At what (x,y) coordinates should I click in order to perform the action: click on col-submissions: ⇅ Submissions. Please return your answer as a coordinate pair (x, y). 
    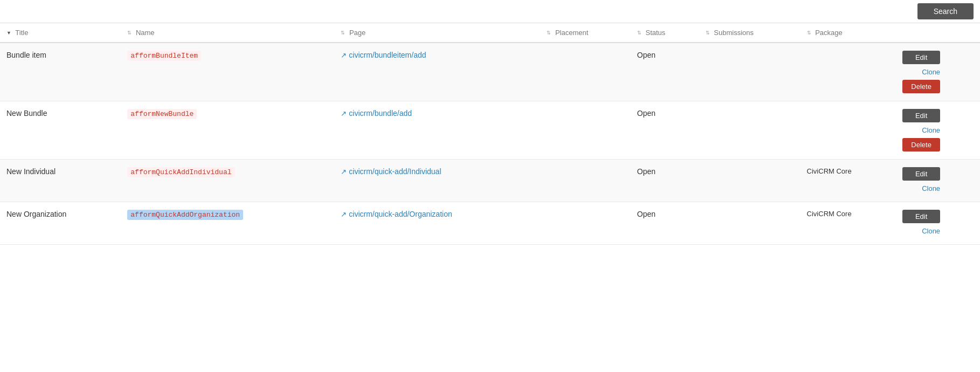
    Looking at the image, I should click on (750, 33).